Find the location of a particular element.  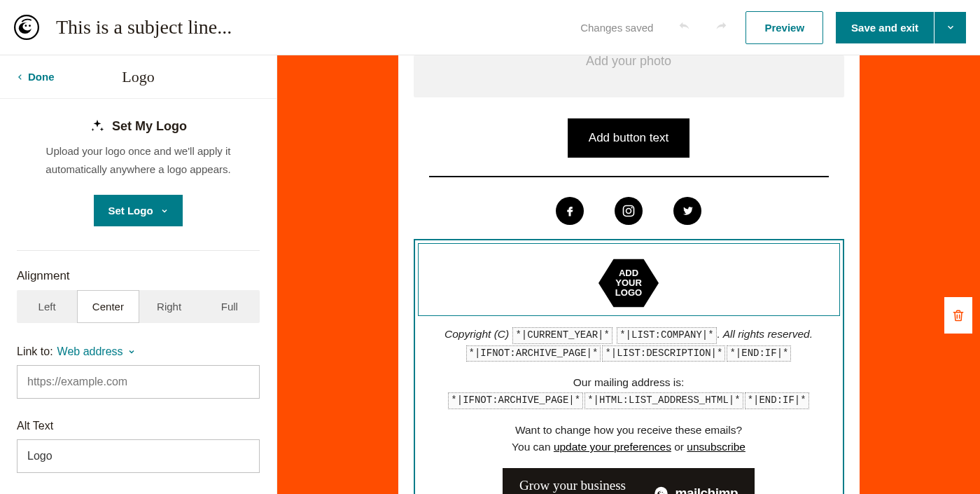

redo-icon is located at coordinates (721, 27).